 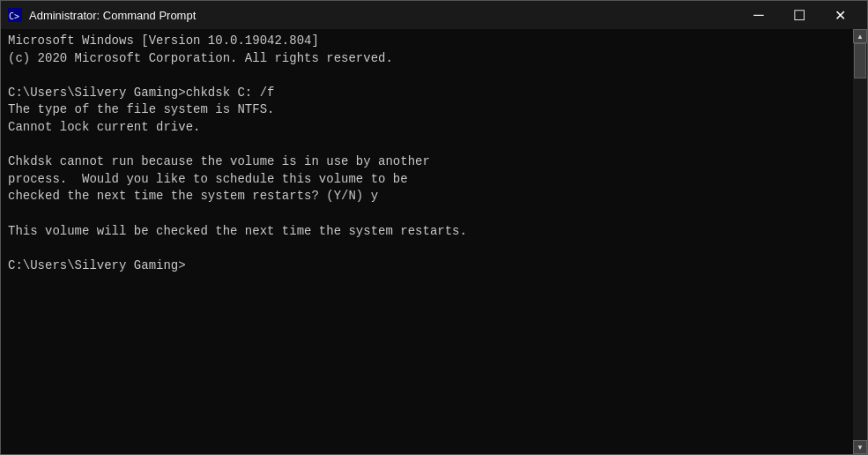 I want to click on maximize-button: ☐, so click(x=799, y=15).